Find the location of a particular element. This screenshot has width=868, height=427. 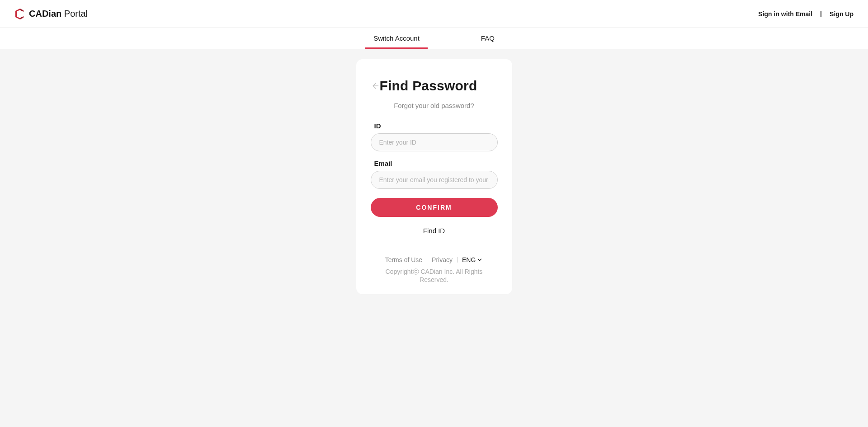

id-label: ID is located at coordinates (434, 126).